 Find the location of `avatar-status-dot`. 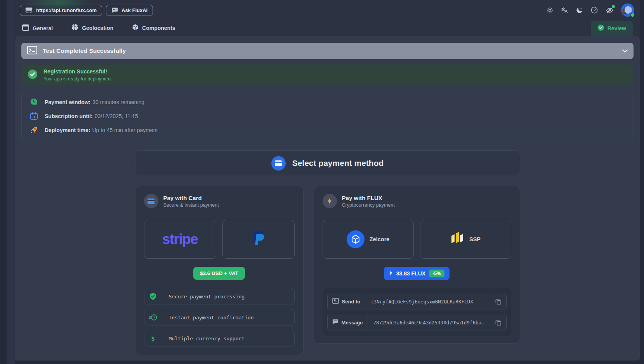

avatar-status-dot is located at coordinates (633, 15).